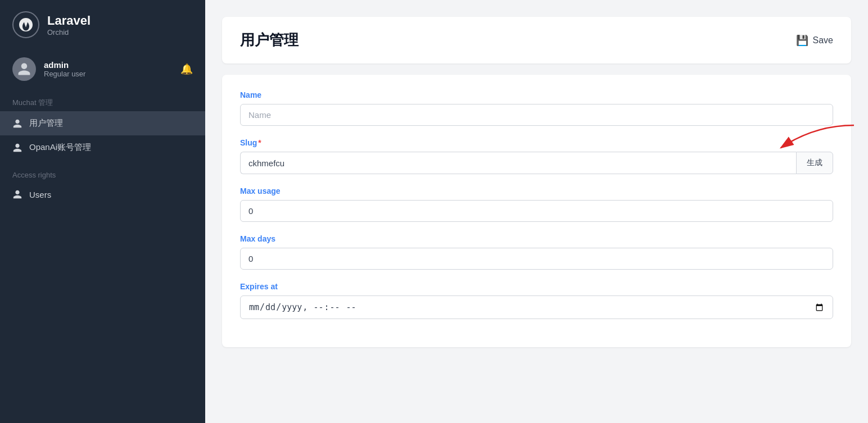 The width and height of the screenshot is (868, 423). I want to click on sidebar-item-user-management: 用户管理, so click(102, 124).